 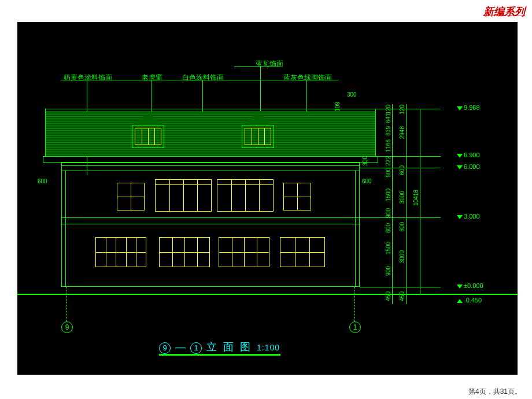 What do you see at coordinates (389, 146) in the screenshot?
I see `dim-1166: 1166` at bounding box center [389, 146].